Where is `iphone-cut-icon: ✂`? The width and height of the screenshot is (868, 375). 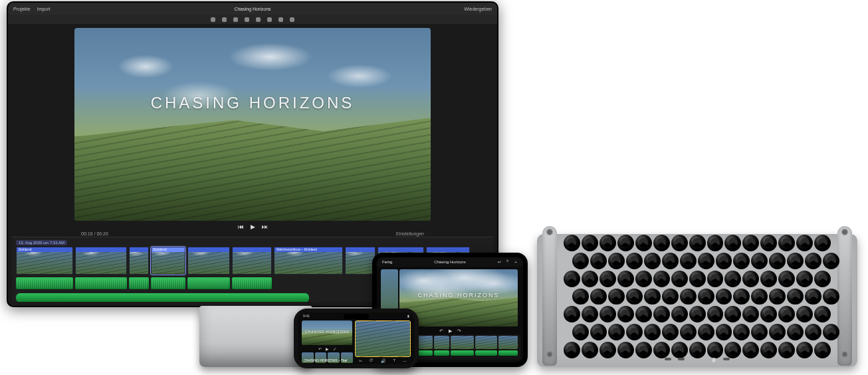
iphone-cut-icon: ✂ is located at coordinates (360, 360).